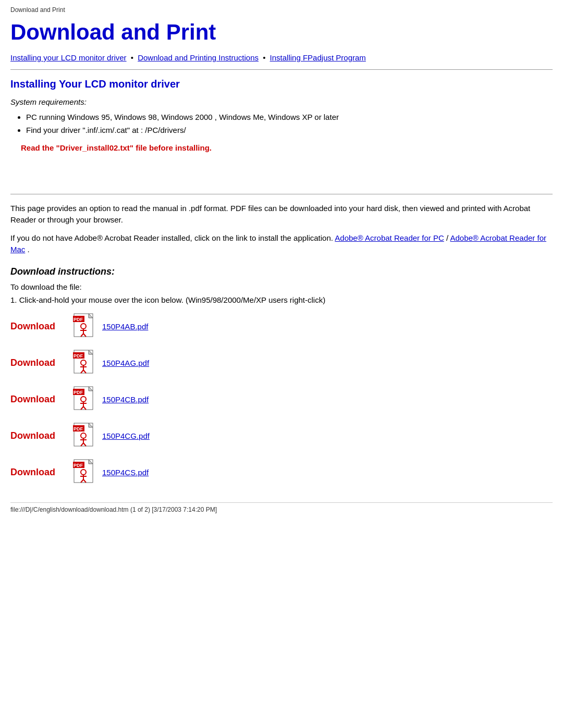  I want to click on list-item: PC running Windows 95, Windows 98, Windo…, so click(289, 117).